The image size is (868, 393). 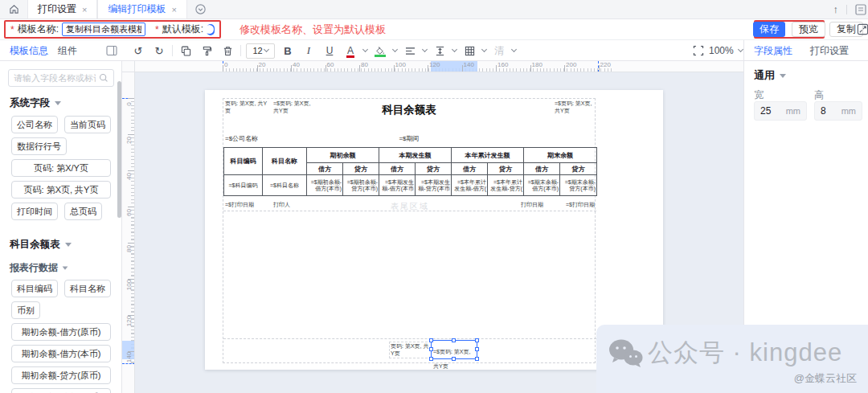 I want to click on sidebar-scrollbar, so click(x=119, y=149).